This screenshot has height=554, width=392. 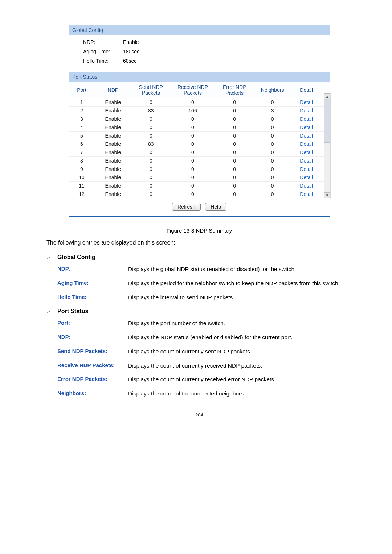 What do you see at coordinates (199, 140) in the screenshot?
I see `port-table-container: Port NDP Send NDP Packets Receive NDP Pa…` at bounding box center [199, 140].